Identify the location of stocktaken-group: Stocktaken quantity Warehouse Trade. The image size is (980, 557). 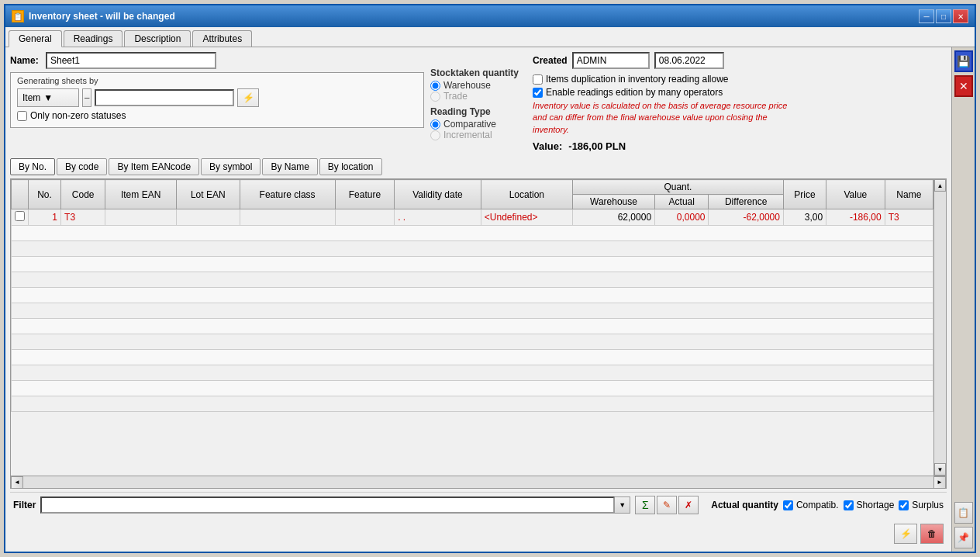
(474, 85).